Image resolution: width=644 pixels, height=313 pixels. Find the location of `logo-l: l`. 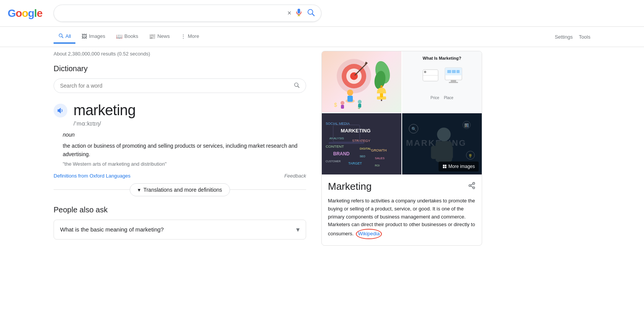

logo-l: l is located at coordinates (35, 13).